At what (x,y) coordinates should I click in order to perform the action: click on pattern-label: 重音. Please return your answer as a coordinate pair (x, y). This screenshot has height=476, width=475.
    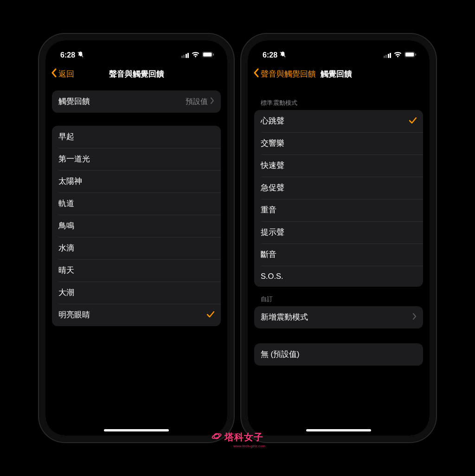
    Looking at the image, I should click on (269, 210).